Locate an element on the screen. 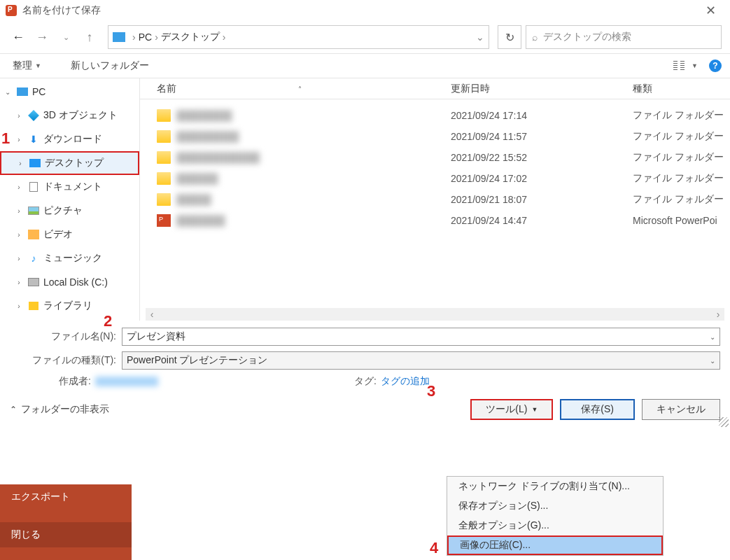 This screenshot has height=560, width=730. column-date: 更新日時 is located at coordinates (542, 89).